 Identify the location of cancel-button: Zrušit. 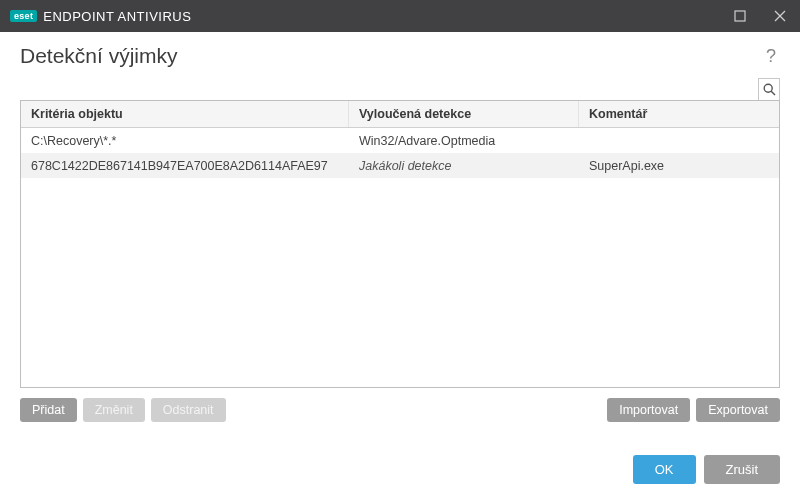
(742, 470).